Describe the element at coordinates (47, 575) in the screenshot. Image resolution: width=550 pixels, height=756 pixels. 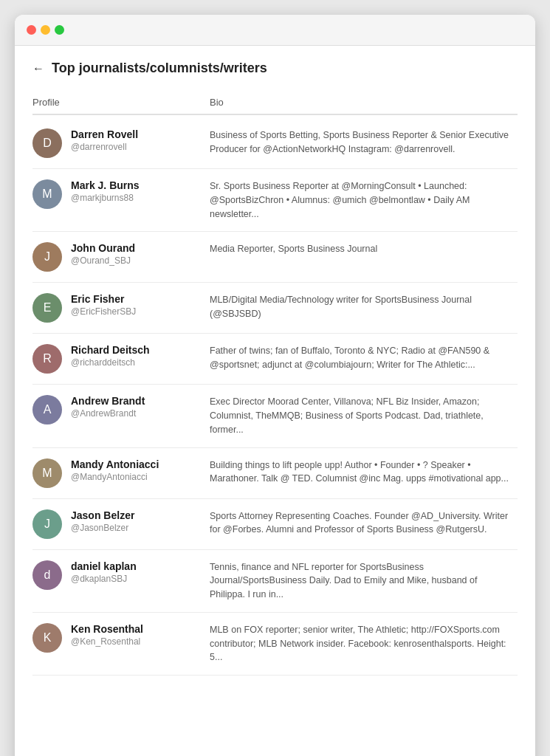
I see `avatar-letter: d` at that location.